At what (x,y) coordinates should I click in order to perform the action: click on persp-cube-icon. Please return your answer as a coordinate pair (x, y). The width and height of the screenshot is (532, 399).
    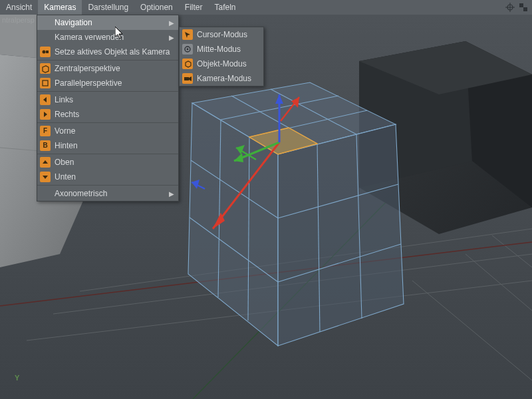
    Looking at the image, I should click on (45, 68).